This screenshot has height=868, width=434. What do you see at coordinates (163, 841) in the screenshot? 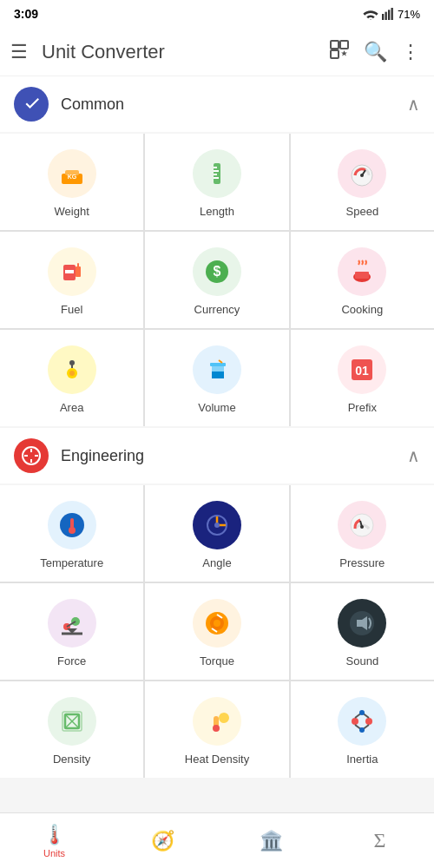
I see `compass-nav-icon: 🧭` at bounding box center [163, 841].